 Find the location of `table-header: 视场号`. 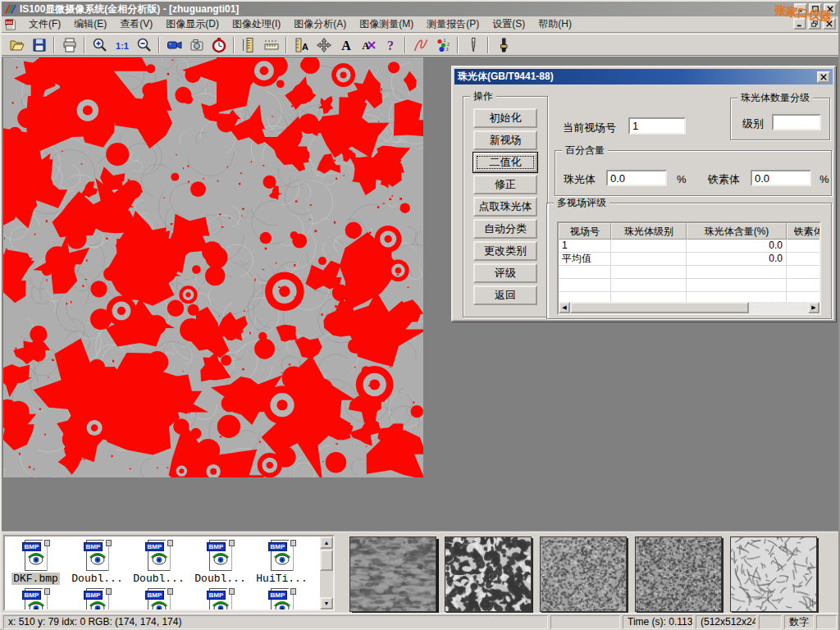

table-header: 视场号 is located at coordinates (585, 231).